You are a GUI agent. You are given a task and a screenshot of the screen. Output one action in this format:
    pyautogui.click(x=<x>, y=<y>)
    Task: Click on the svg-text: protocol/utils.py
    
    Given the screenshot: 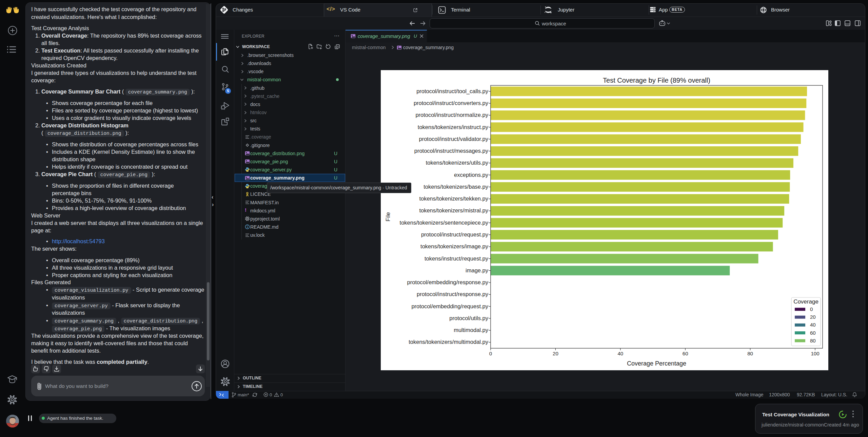 What is the action you would take?
    pyautogui.click(x=469, y=318)
    